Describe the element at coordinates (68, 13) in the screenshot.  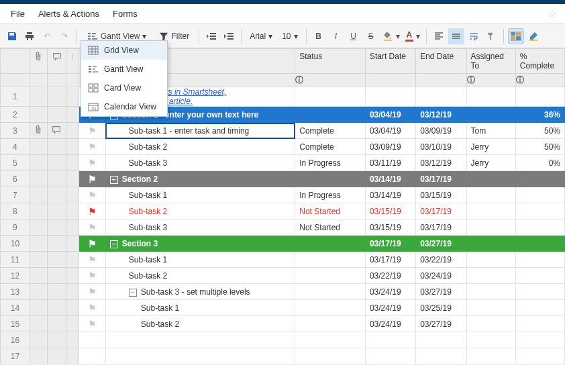
I see `menu-alerts-actions: Alerts & Actions` at that location.